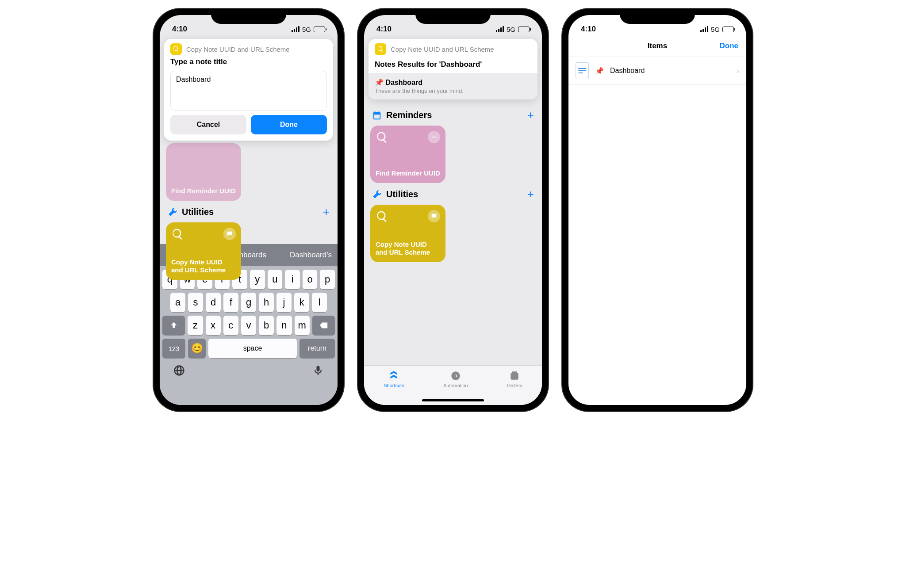 The width and height of the screenshot is (906, 588). What do you see at coordinates (249, 324) in the screenshot?
I see `key-row-3: z x c v b n m` at bounding box center [249, 324].